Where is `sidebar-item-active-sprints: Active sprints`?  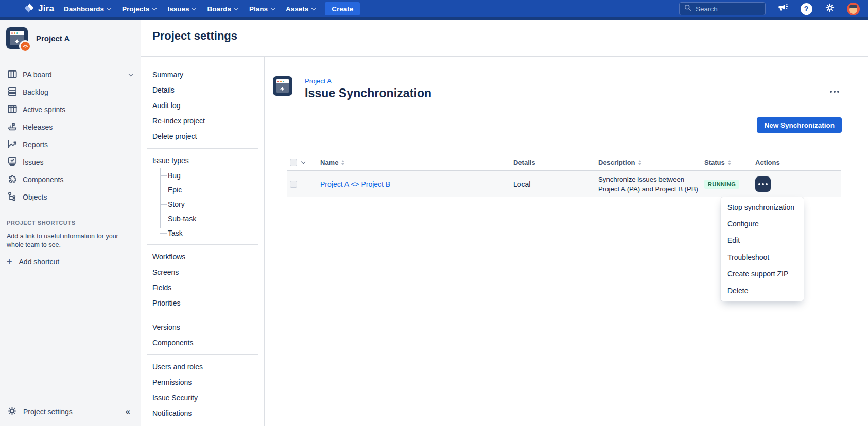 sidebar-item-active-sprints: Active sprints is located at coordinates (70, 110).